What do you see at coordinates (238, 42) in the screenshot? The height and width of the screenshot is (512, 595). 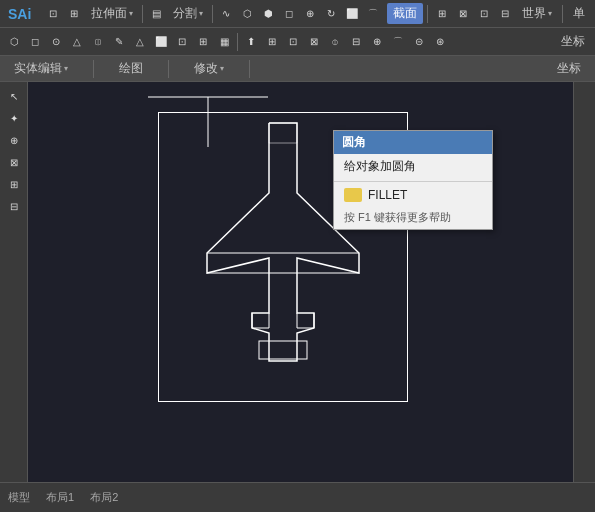 I see `sep5` at bounding box center [238, 42].